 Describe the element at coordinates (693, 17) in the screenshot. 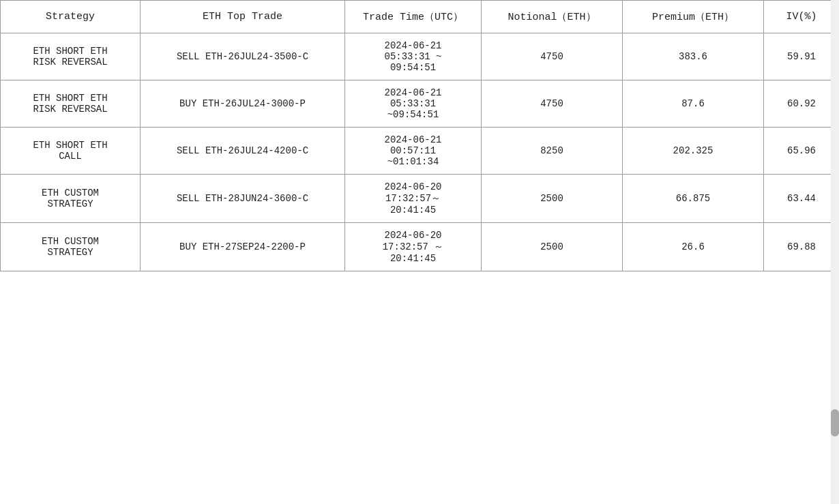

I see `header-premium: Premium（ETH）` at that location.